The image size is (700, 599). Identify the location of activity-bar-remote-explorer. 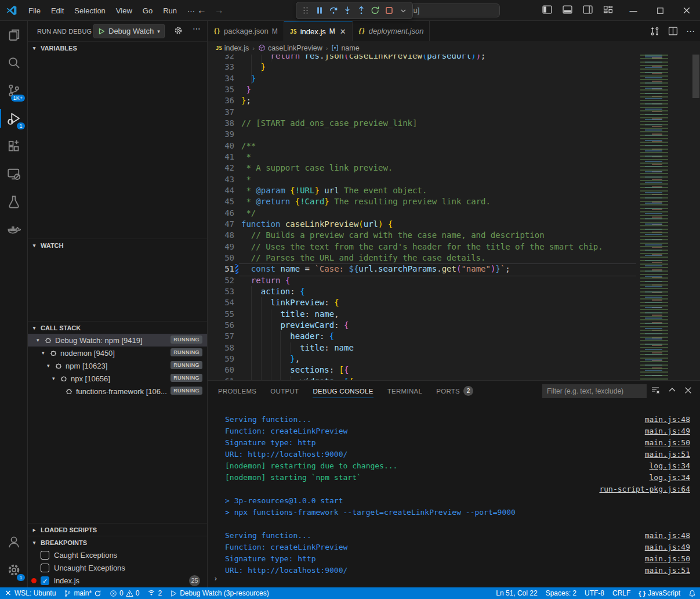
(14, 174).